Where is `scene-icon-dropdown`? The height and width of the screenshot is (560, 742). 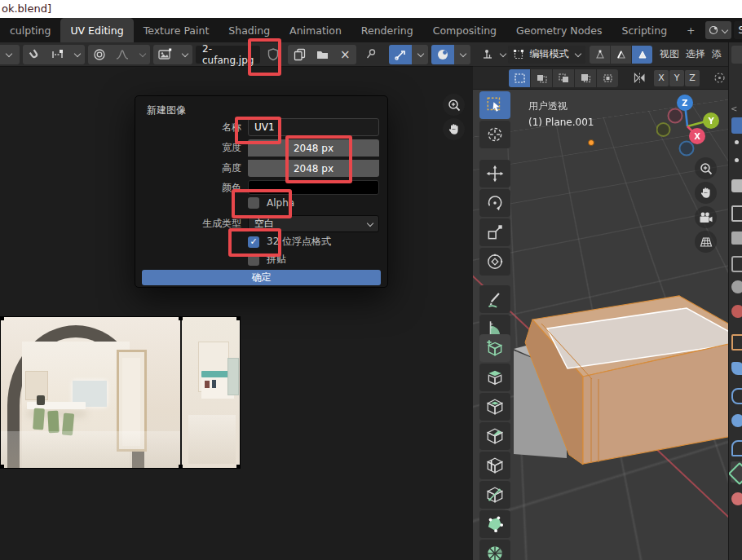
scene-icon-dropdown is located at coordinates (718, 30).